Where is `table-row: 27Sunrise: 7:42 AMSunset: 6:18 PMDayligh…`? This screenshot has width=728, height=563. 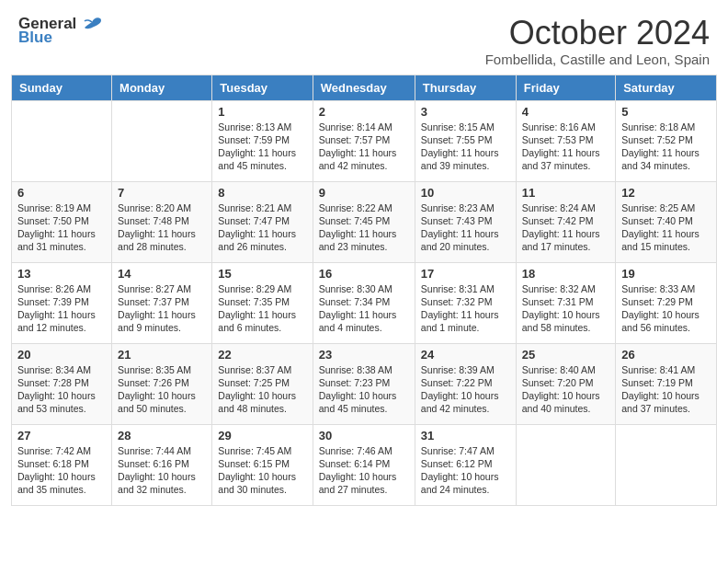 table-row: 27Sunrise: 7:42 AMSunset: 6:18 PMDayligh… is located at coordinates (63, 465).